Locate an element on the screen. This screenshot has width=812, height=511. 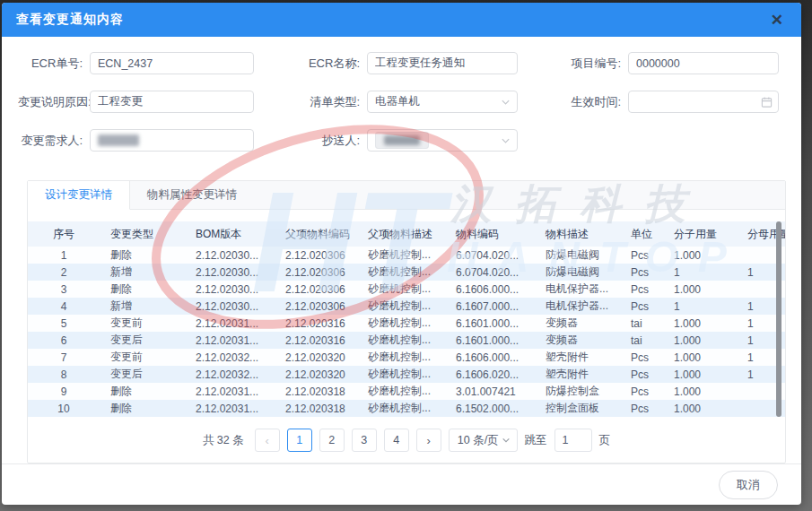
effective-time-label: 生效时间: is located at coordinates (572, 102).